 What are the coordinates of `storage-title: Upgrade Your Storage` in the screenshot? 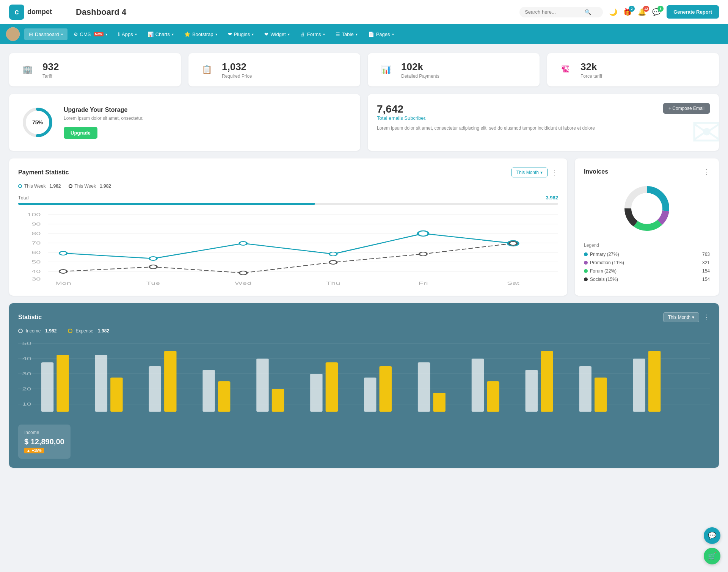 It's located at (104, 110).